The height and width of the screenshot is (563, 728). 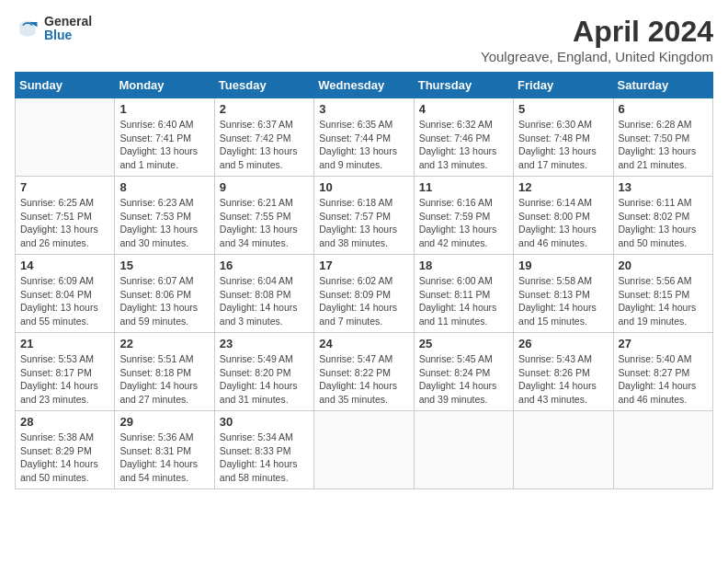 I want to click on calendar-cell: 4Sunrise: 6:32 AMSunset: 7:46 PMDaylight…, so click(x=463, y=138).